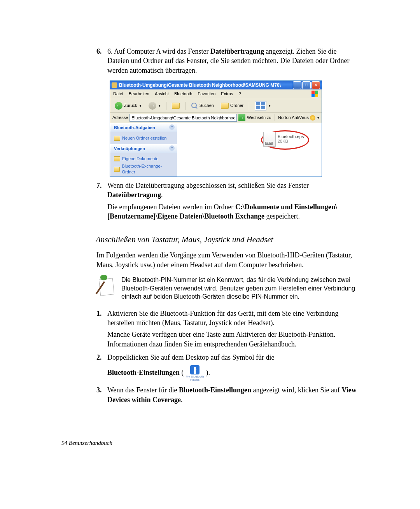 Image resolution: width=420 pixels, height=509 pixels. Describe the element at coordinates (102, 395) in the screenshot. I see `step-number: 3.` at that location.